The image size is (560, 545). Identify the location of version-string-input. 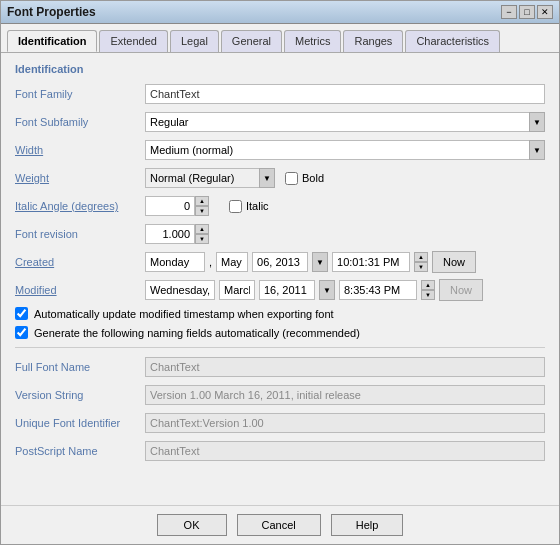
(345, 395).